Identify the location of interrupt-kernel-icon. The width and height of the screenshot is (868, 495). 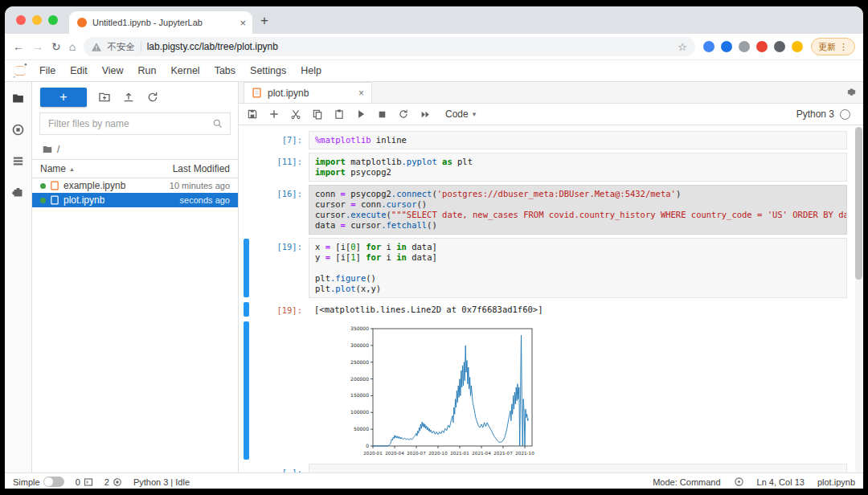
(383, 114).